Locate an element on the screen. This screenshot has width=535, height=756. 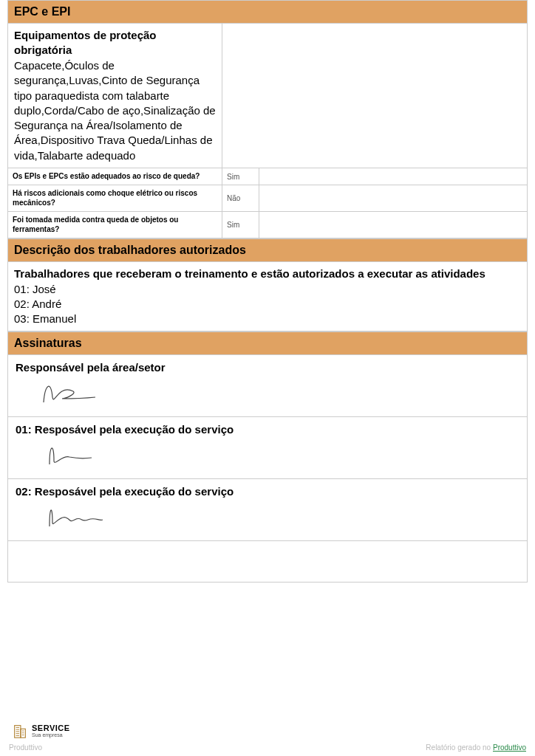
section-header-workers: Descrição dos trabalhadores autorizados is located at coordinates (268, 250).